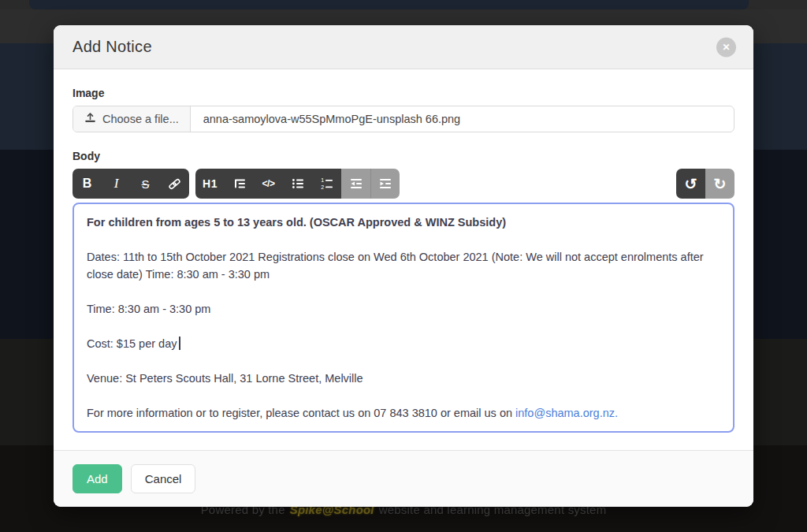 This screenshot has width=807, height=532. What do you see at coordinates (404, 119) in the screenshot?
I see `image-file-input: Choose a file... anna-samoylova-w55SpMmo…` at bounding box center [404, 119].